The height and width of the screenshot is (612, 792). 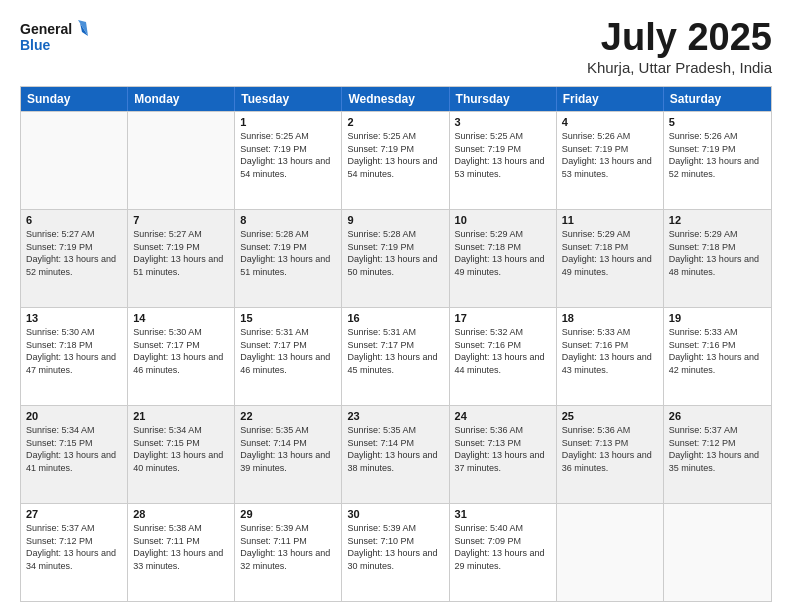 I want to click on cal-cell-5-2: 28 Sunrise: 5:38 AM Sunset: 7:11 PM Dayl…, so click(x=182, y=552).